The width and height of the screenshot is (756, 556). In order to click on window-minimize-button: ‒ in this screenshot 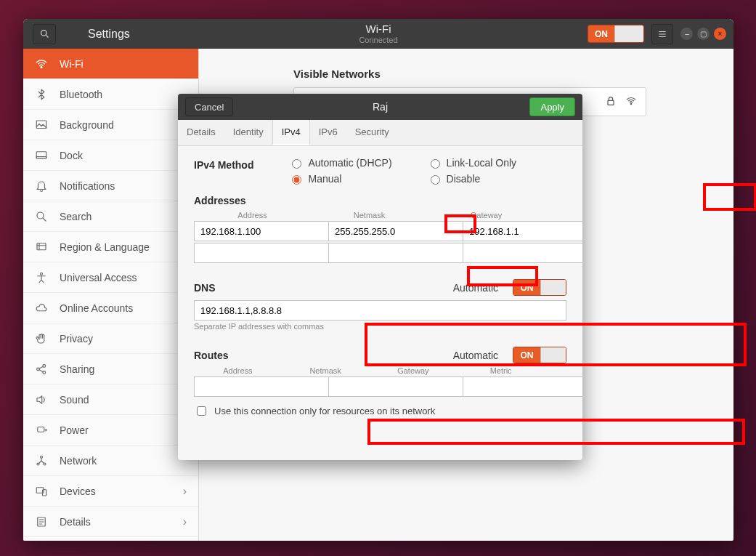, I will do `click(687, 33)`.